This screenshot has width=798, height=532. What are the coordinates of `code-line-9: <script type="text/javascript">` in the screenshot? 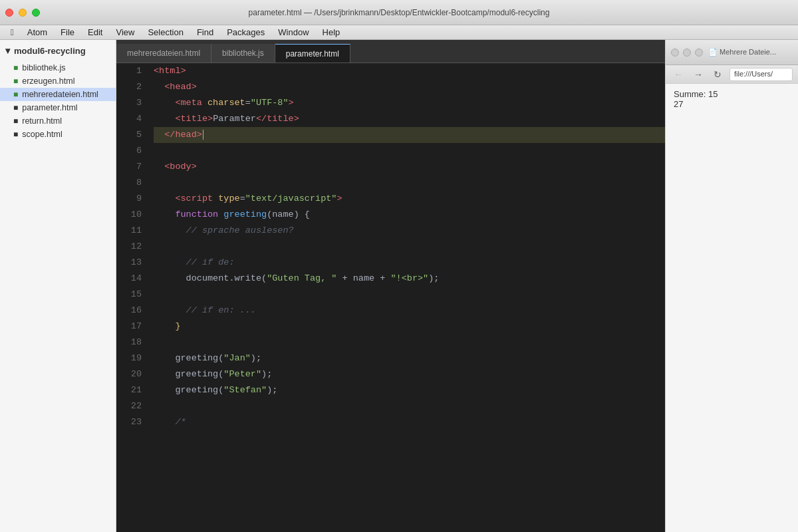 It's located at (410, 199).